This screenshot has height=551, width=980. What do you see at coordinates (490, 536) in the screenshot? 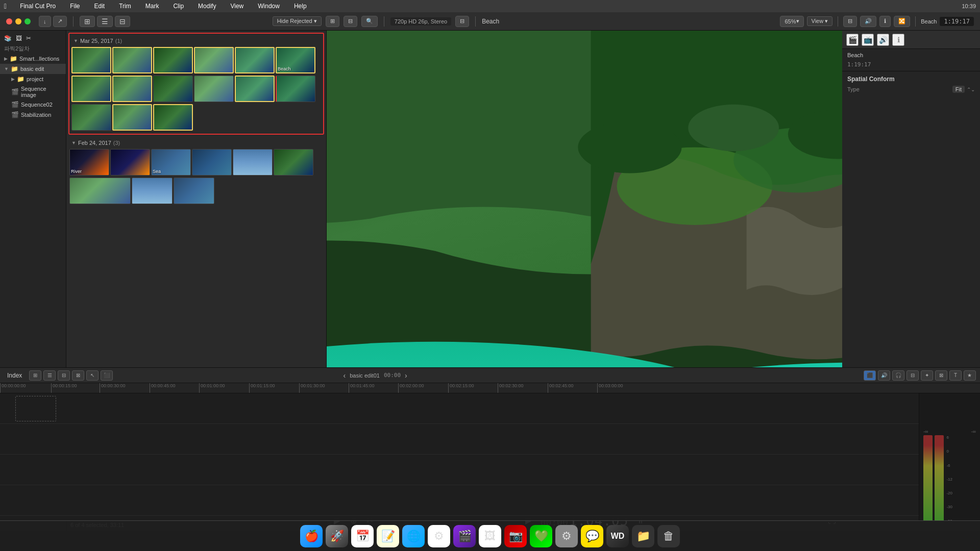
I see `dock-photos: 🖼` at bounding box center [490, 536].